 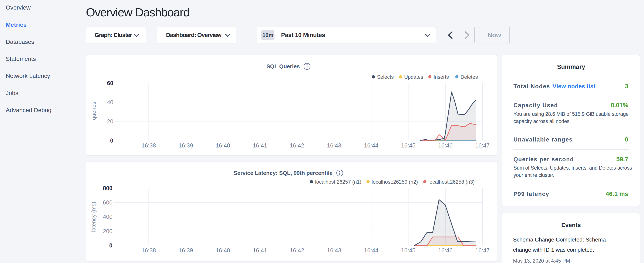 I want to click on svg-text: 40, so click(x=110, y=102).